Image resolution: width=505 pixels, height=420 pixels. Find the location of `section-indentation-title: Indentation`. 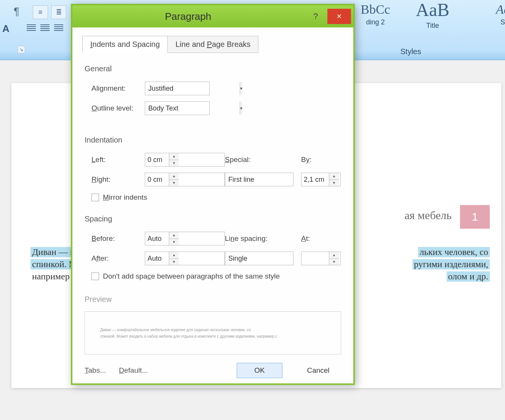

section-indentation-title: Indentation is located at coordinates (214, 140).